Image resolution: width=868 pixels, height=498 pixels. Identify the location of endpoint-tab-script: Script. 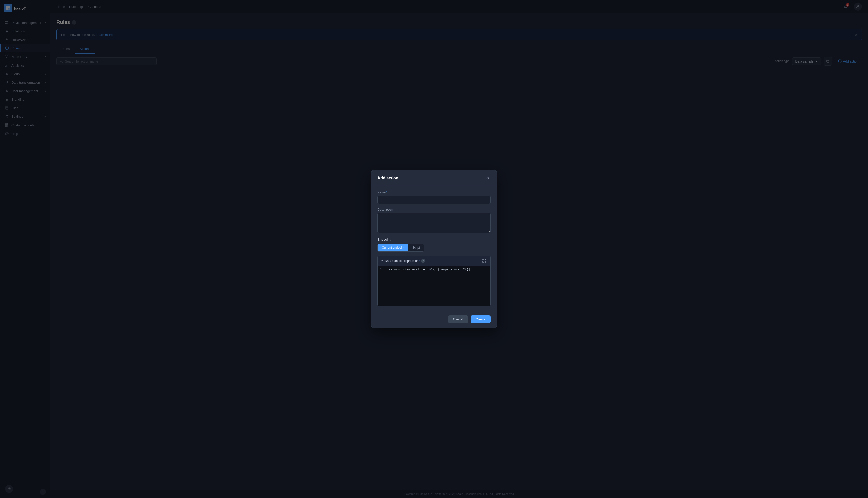
(416, 248).